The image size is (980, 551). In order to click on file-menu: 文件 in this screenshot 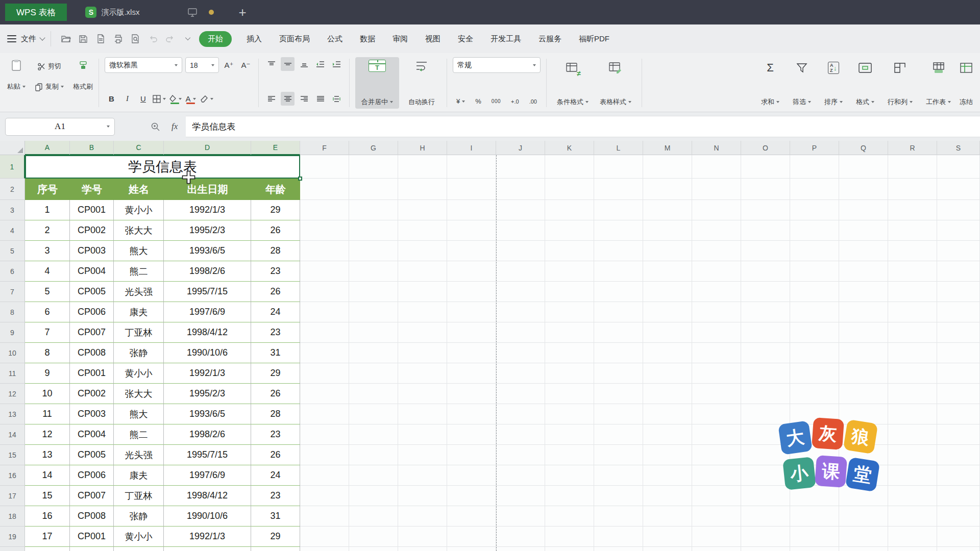, I will do `click(29, 39)`.